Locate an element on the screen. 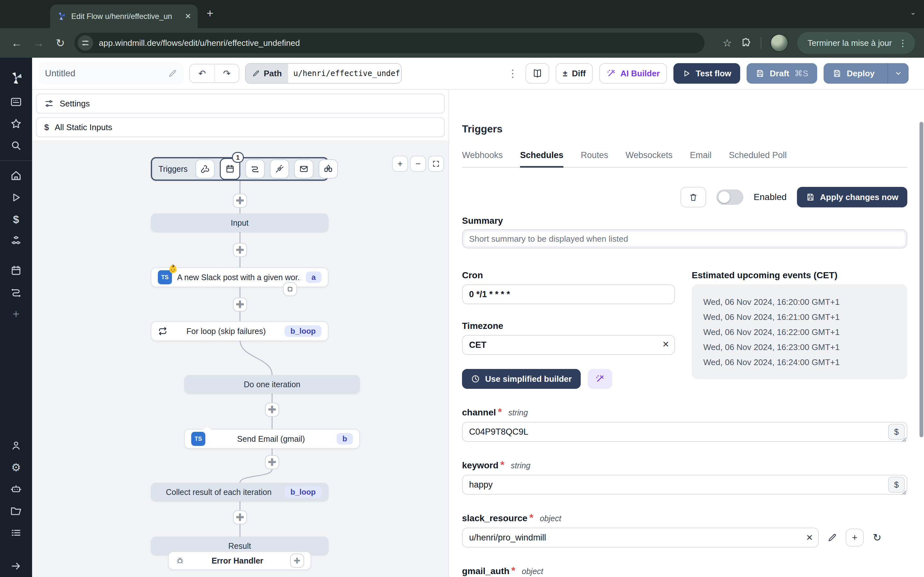 The width and height of the screenshot is (924, 577). routes-icon is located at coordinates (16, 292).